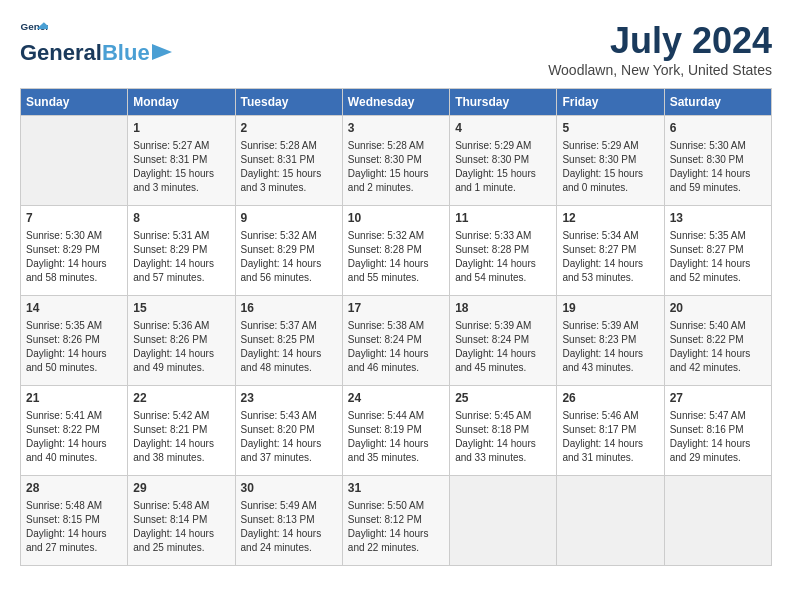 The width and height of the screenshot is (792, 612). What do you see at coordinates (181, 437) in the screenshot?
I see `day-info: Sunrise: 5:42 AM Sunset: 8:21 PM Dayligh…` at bounding box center [181, 437].